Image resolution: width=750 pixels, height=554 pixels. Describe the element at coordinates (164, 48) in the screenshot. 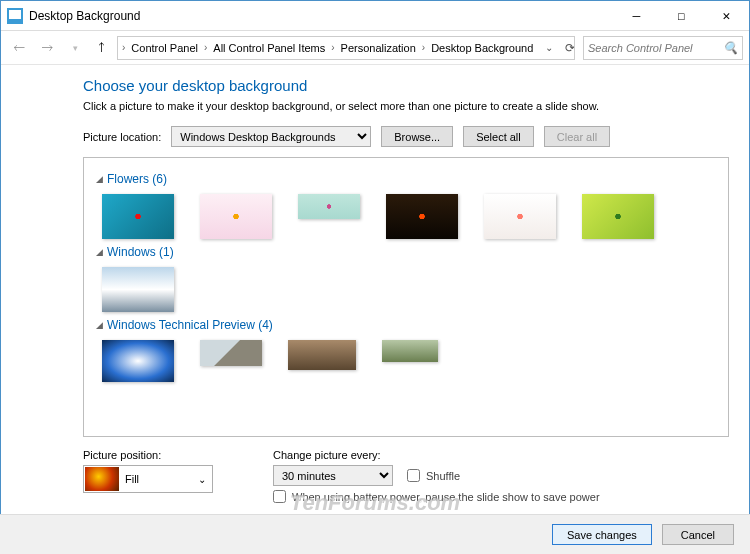

I see `breadcrumb-item: Control Panel` at that location.